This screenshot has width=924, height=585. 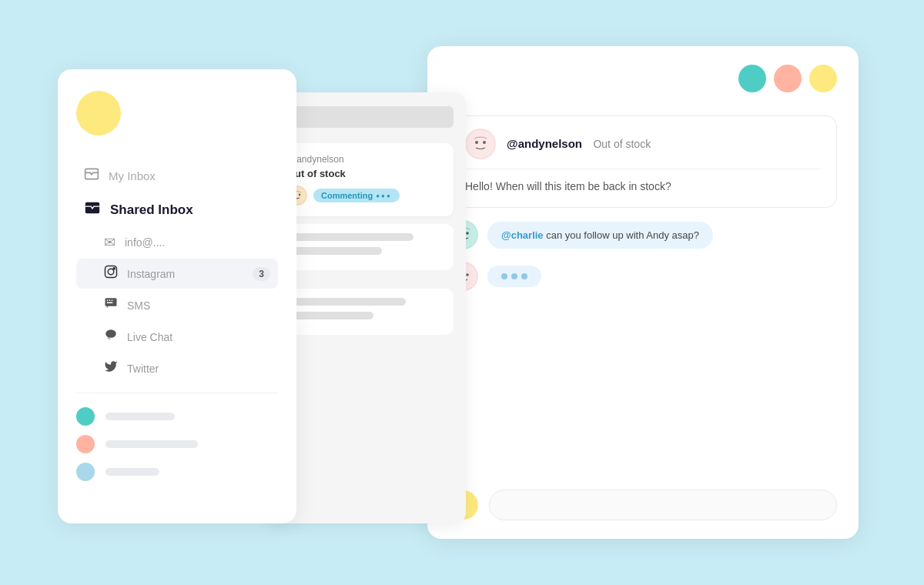 I want to click on live-chat-icon, so click(x=111, y=337).